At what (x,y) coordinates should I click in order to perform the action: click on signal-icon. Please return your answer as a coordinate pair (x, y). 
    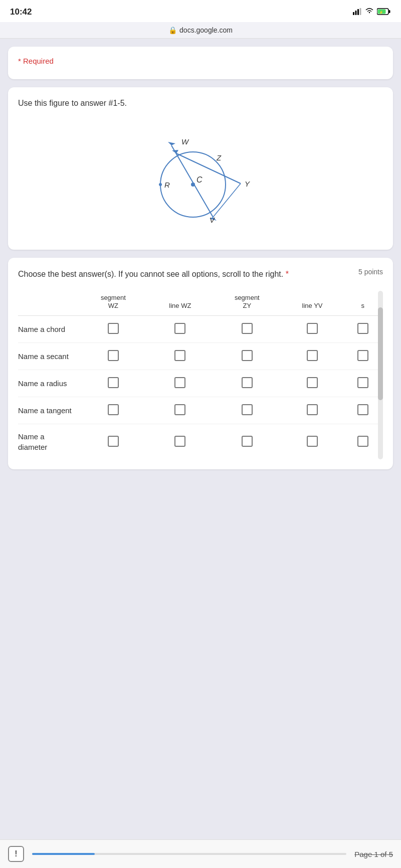
    Looking at the image, I should click on (357, 12).